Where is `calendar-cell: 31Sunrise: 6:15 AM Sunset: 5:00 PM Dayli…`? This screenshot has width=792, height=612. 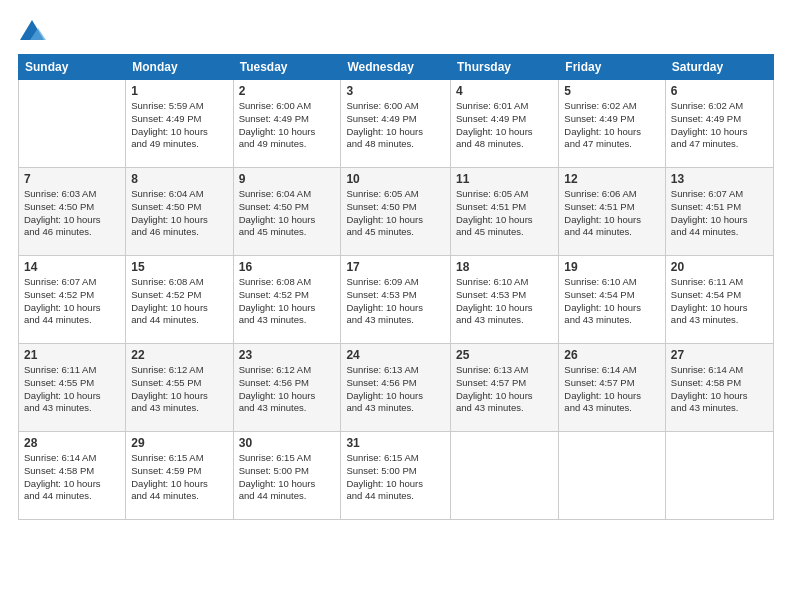 calendar-cell: 31Sunrise: 6:15 AM Sunset: 5:00 PM Dayli… is located at coordinates (396, 476).